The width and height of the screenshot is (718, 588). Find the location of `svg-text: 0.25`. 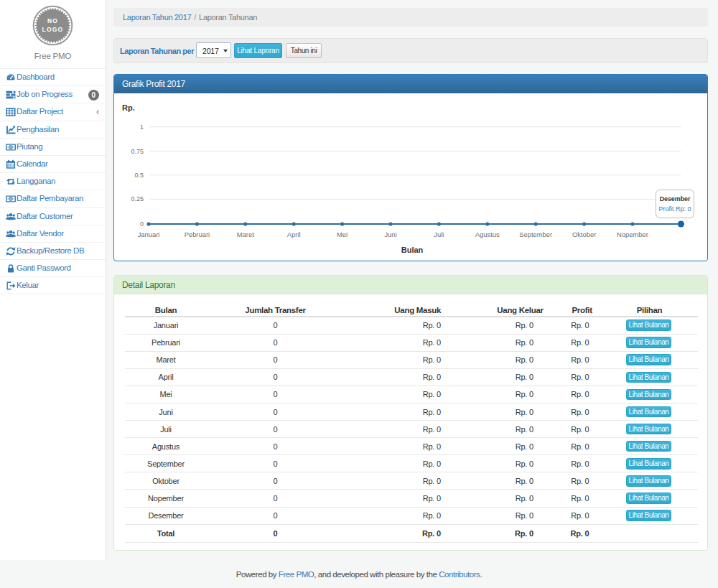

svg-text: 0.25 is located at coordinates (137, 199).